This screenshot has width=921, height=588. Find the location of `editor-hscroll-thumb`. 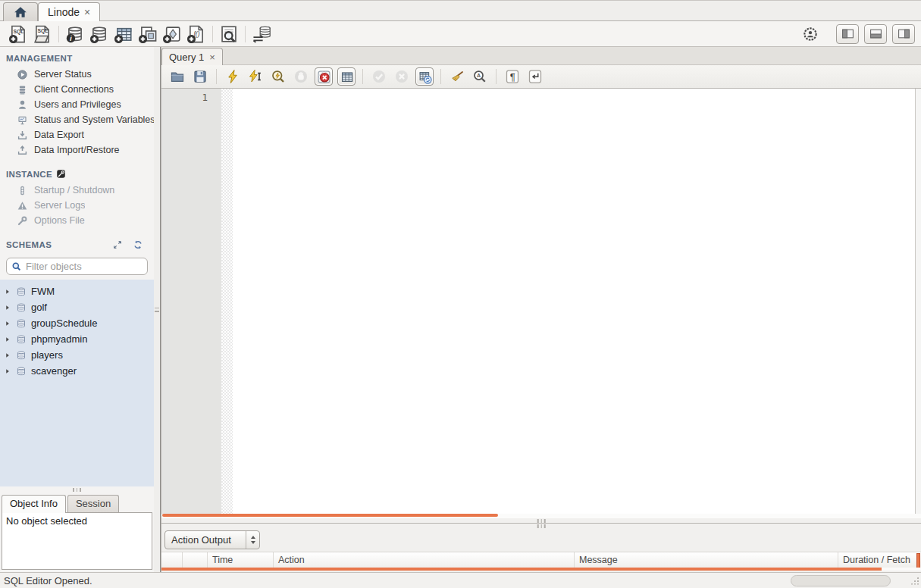

editor-hscroll-thumb is located at coordinates (330, 515).